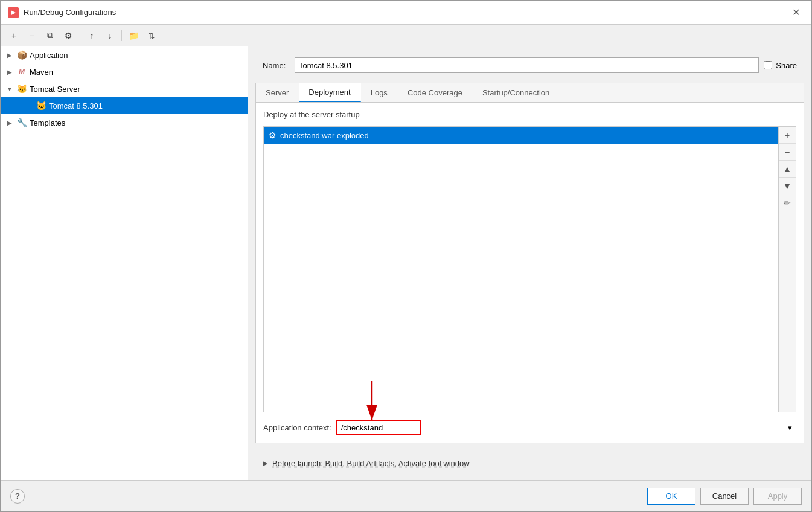  Describe the element at coordinates (671, 496) in the screenshot. I see `ok-button: OK` at that location.